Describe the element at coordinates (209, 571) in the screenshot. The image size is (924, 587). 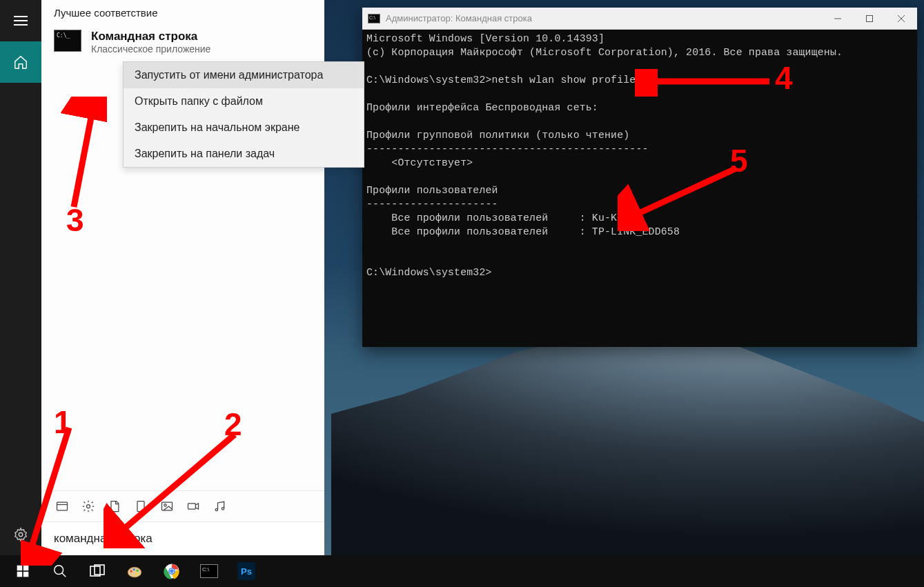
I see `taskbar-cmd: C:\` at that location.